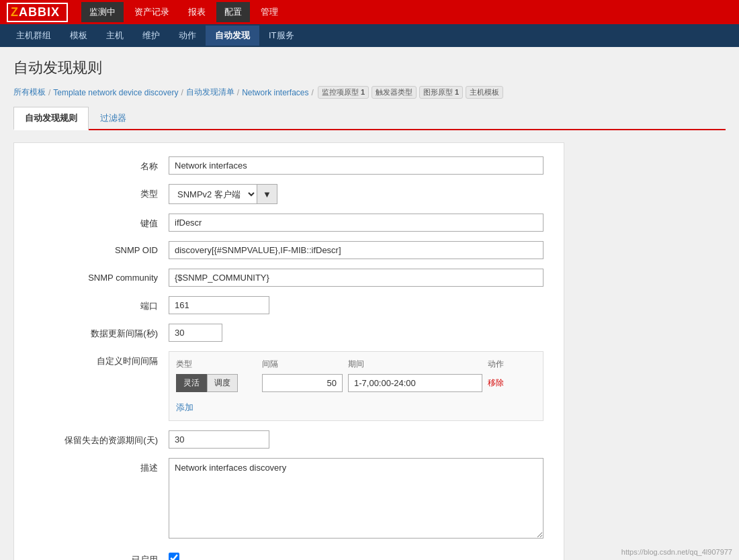 The image size is (739, 560). I want to click on btn-schedule: 调度, so click(222, 383).